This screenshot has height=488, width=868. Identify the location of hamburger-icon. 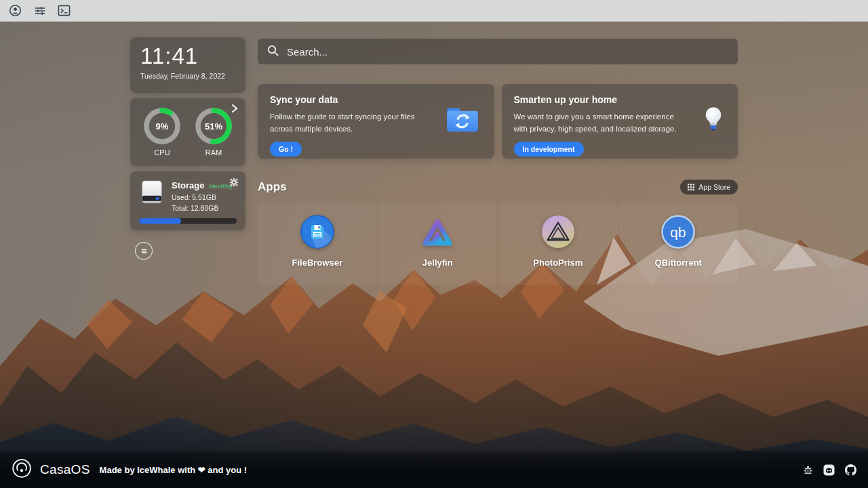
(144, 251).